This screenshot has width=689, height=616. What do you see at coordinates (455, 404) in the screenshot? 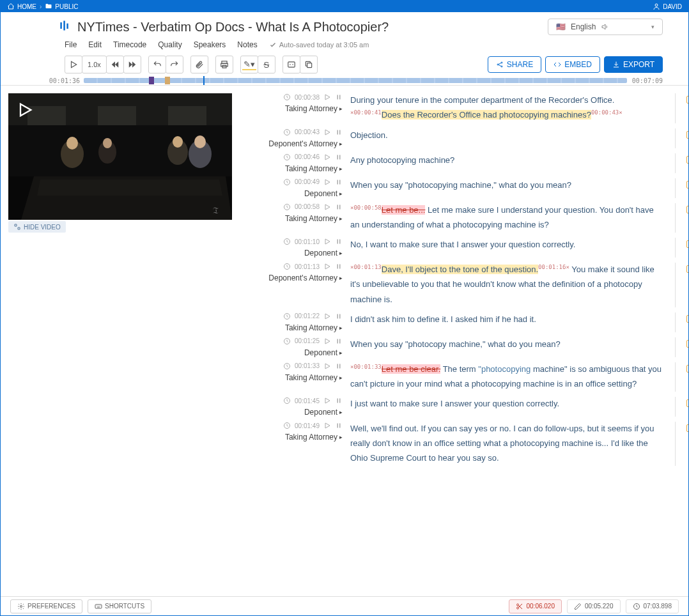
I see `segment-text: I just want to make sure I answer your q…` at bounding box center [455, 404].